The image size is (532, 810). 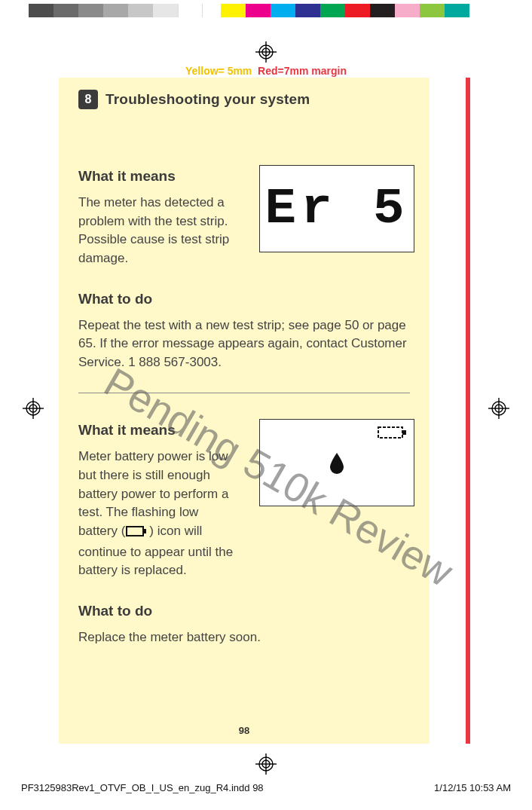 I want to click on lcd-display, so click(x=337, y=463).